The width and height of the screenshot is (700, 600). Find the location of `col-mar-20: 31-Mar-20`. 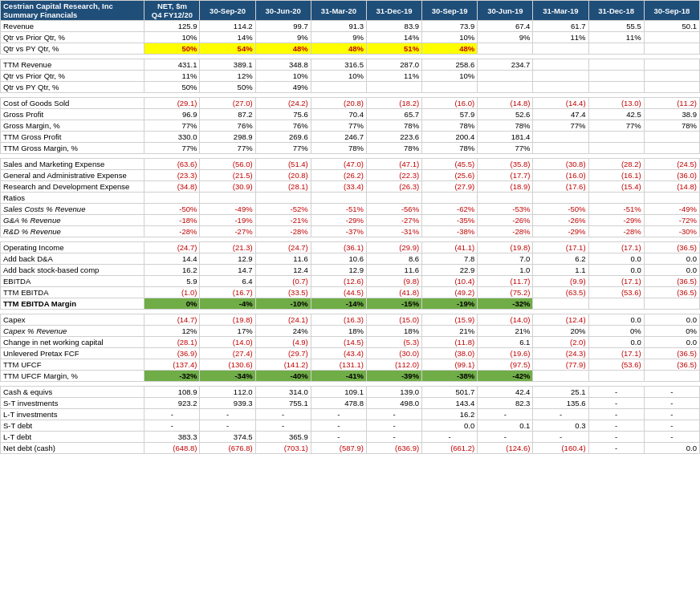

col-mar-20: 31-Mar-20 is located at coordinates (339, 11).